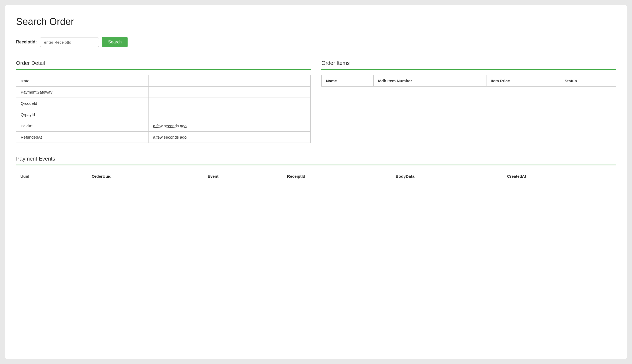  What do you see at coordinates (83, 81) in the screenshot?
I see `detail-field-label: state` at bounding box center [83, 81].